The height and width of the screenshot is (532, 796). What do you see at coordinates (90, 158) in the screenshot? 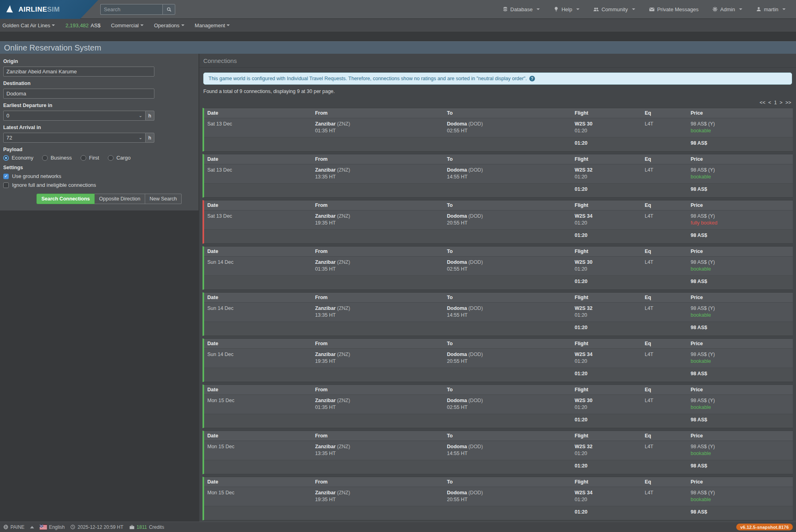
I see `payload-first-radio: First` at bounding box center [90, 158].